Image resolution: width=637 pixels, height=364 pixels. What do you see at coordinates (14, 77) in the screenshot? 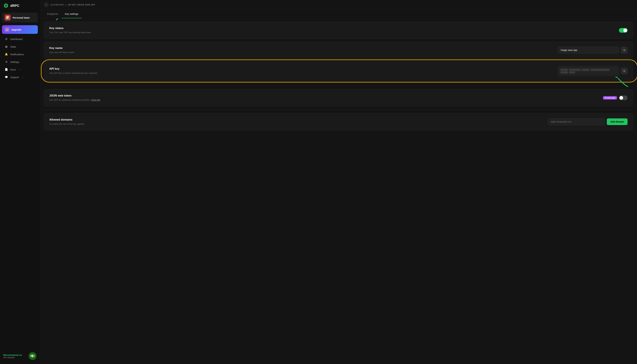
I see `support-label: Support` at bounding box center [14, 77].